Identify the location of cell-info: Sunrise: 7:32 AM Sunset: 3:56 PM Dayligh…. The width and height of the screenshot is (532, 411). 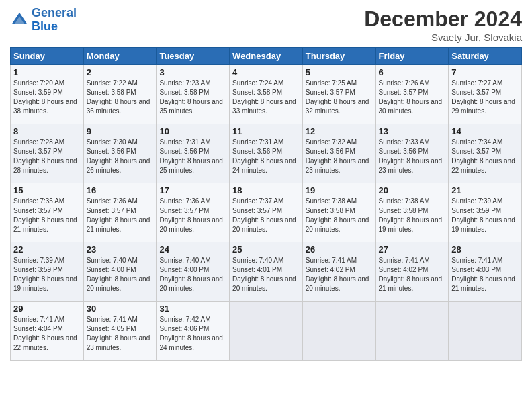
(339, 156).